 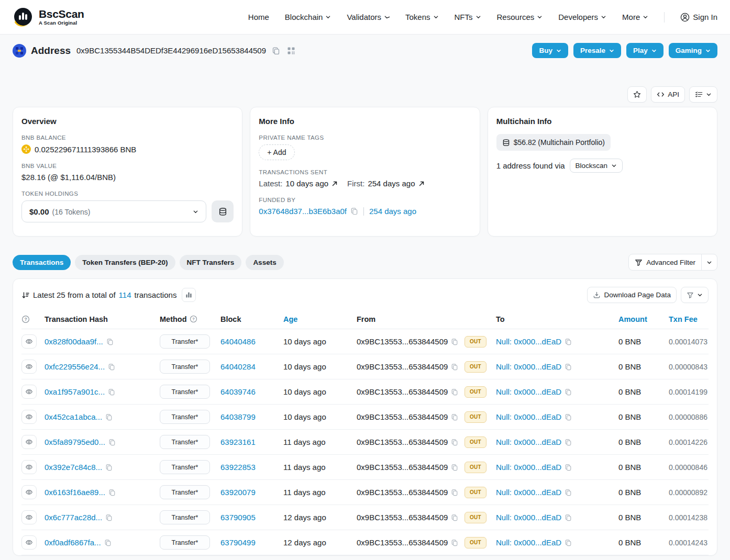 What do you see at coordinates (238, 442) in the screenshot?
I see `block-link: 63923161` at bounding box center [238, 442].